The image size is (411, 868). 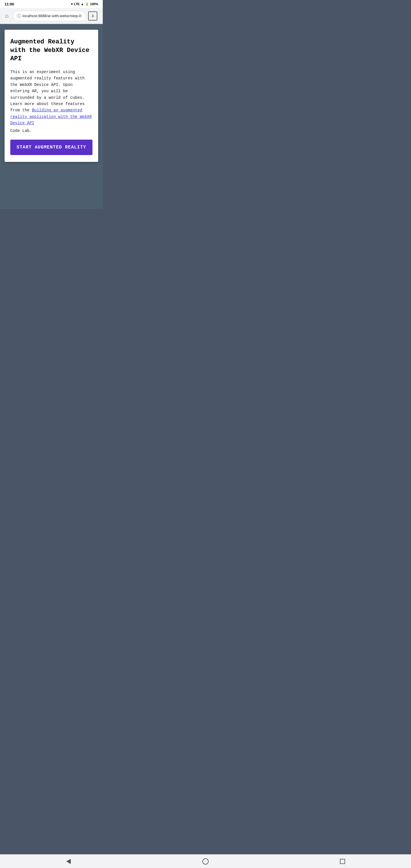 What do you see at coordinates (77, 4) in the screenshot?
I see `signal-label: LTE` at bounding box center [77, 4].